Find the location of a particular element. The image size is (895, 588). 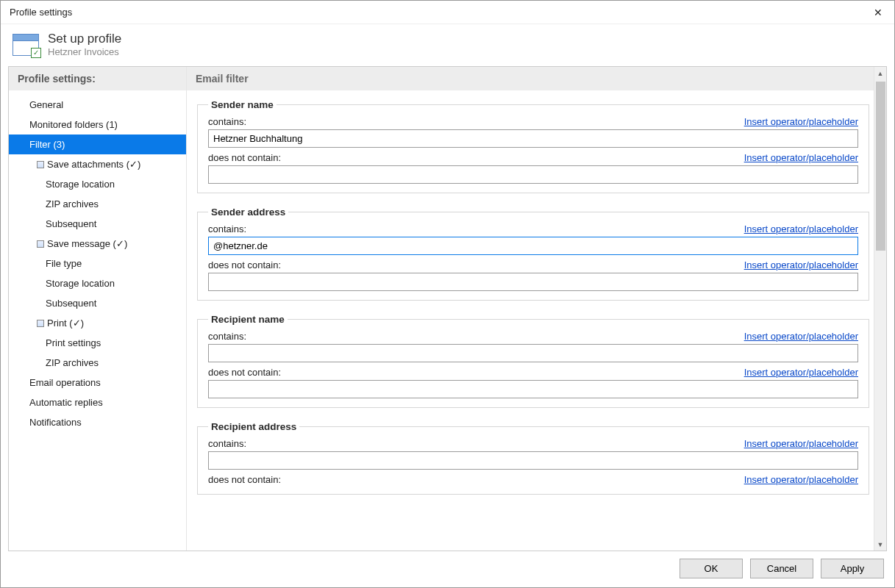

sidebar-item-file-type: File type is located at coordinates (97, 263).